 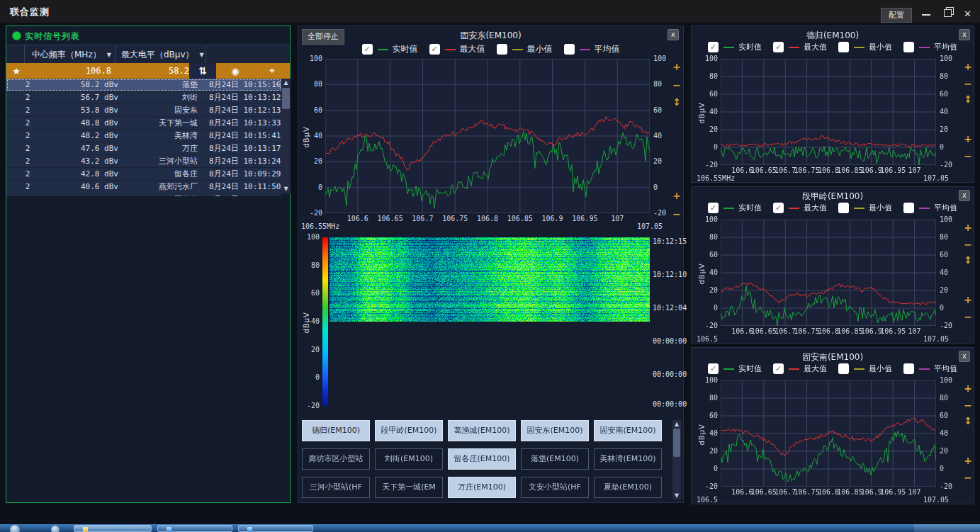 What do you see at coordinates (15, 528) in the screenshot?
I see `start-orb` at bounding box center [15, 528].